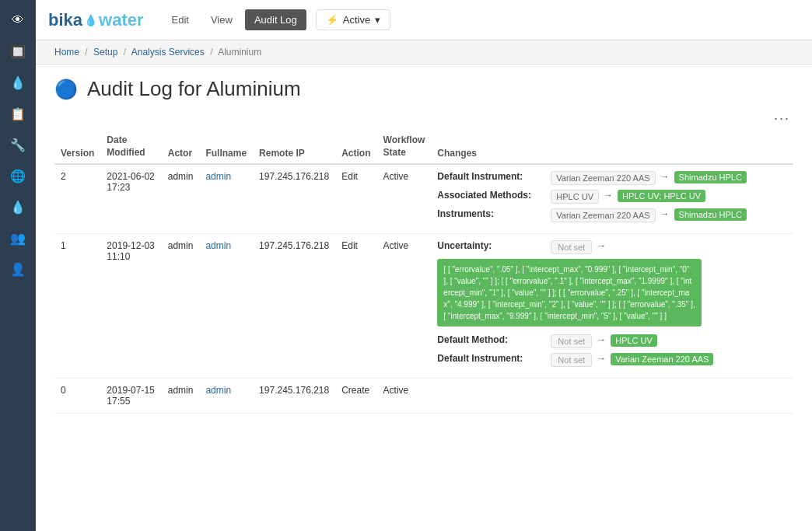 The height and width of the screenshot is (531, 812). Describe the element at coordinates (65, 20) in the screenshot. I see `logo-bika: bika` at that location.